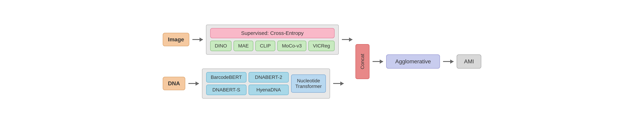  What do you see at coordinates (448, 62) in the screenshot?
I see `agglomerative-out-arrow-line` at bounding box center [448, 62].